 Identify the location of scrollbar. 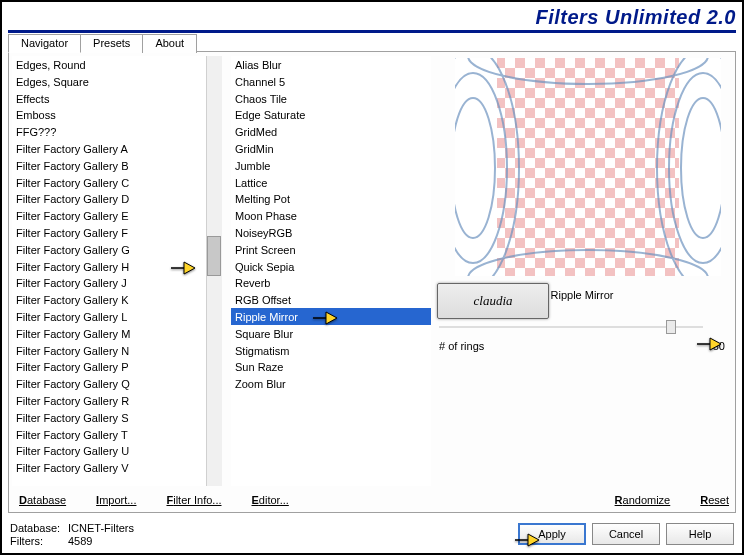
(214, 271).